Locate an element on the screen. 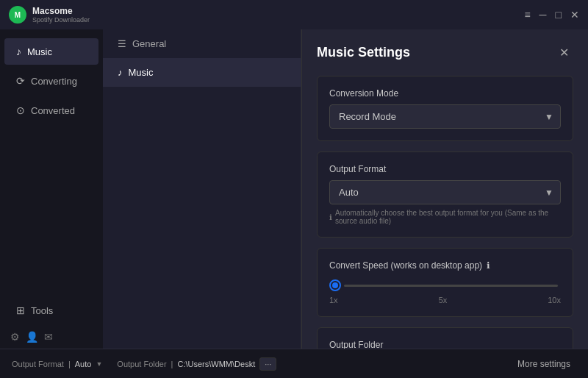 The height and width of the screenshot is (378, 588). settings-icon-btn: ⚙ is located at coordinates (15, 337).